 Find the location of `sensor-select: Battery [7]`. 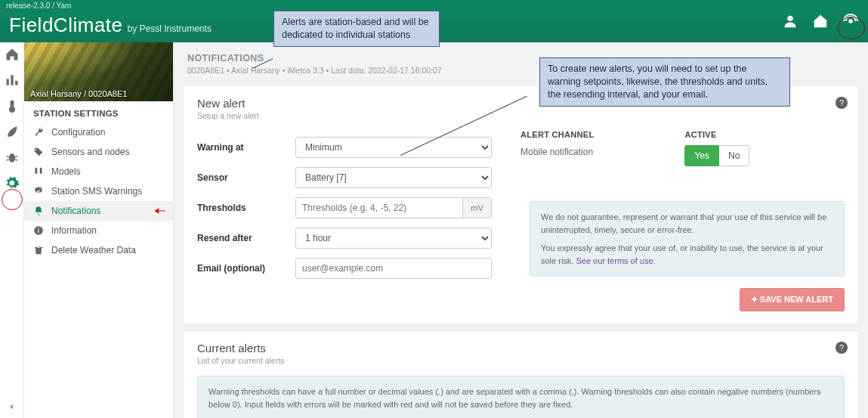

sensor-select: Battery [7] is located at coordinates (394, 178).